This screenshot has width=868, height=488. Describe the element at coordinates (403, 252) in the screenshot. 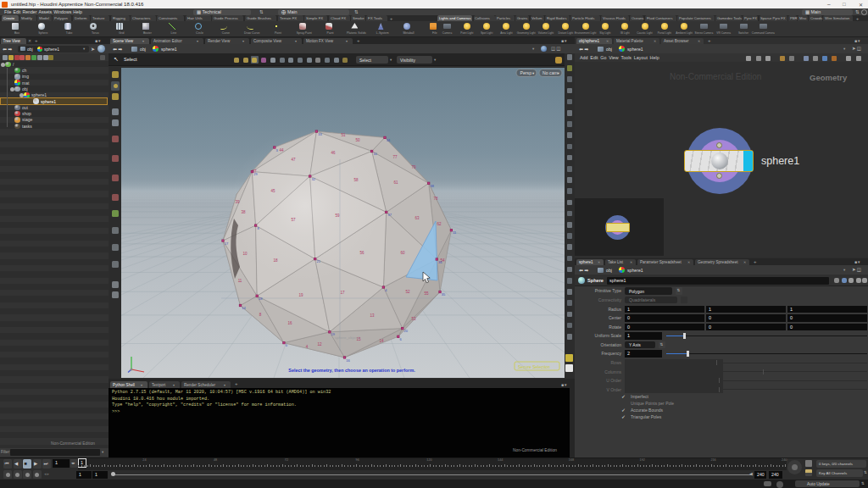

I see `svg-text: 60` at that location.